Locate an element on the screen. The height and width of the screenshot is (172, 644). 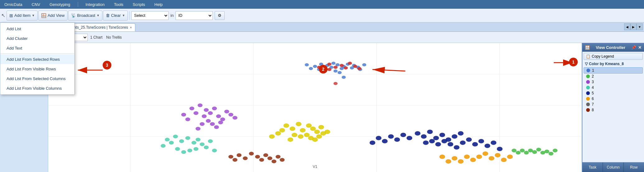
row-button: Row is located at coordinates (634, 167).